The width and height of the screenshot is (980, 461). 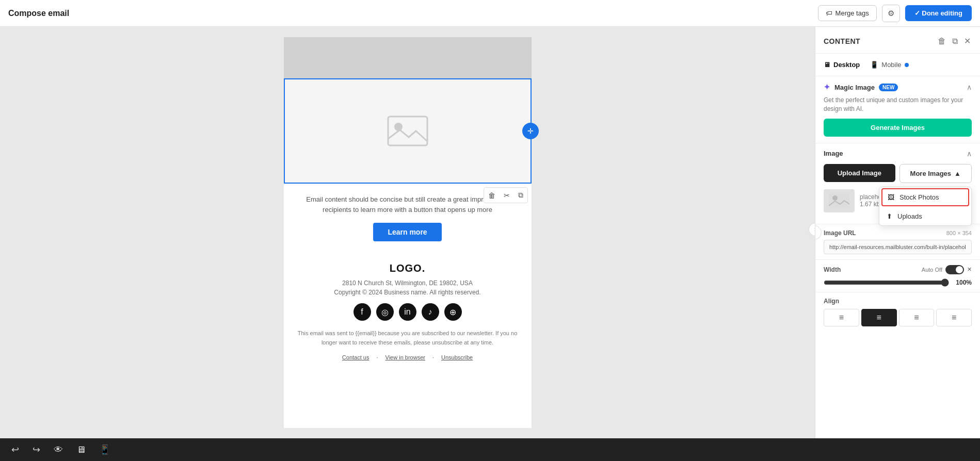 I want to click on upload-image-button: Upload Image, so click(x=860, y=173).